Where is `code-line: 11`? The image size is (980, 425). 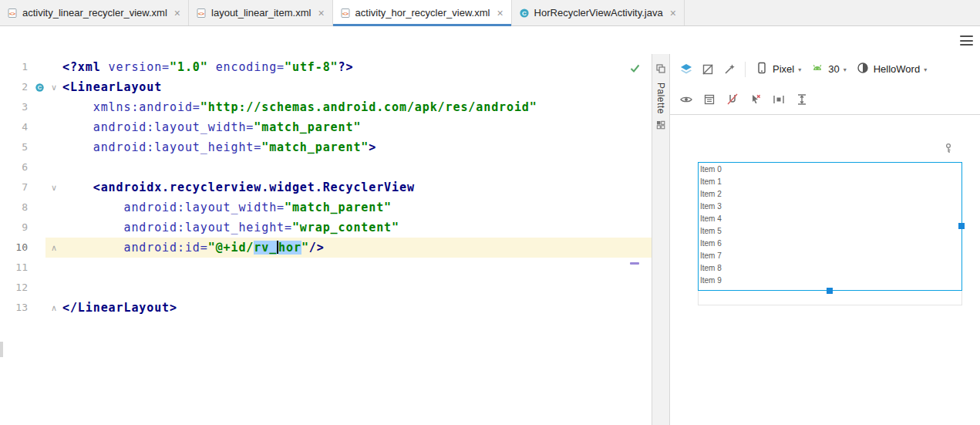 code-line: 11 is located at coordinates (325, 268).